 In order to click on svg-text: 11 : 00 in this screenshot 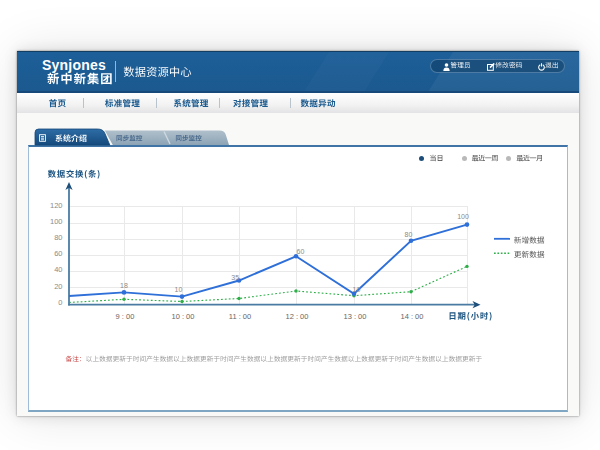, I will do `click(240, 316)`.